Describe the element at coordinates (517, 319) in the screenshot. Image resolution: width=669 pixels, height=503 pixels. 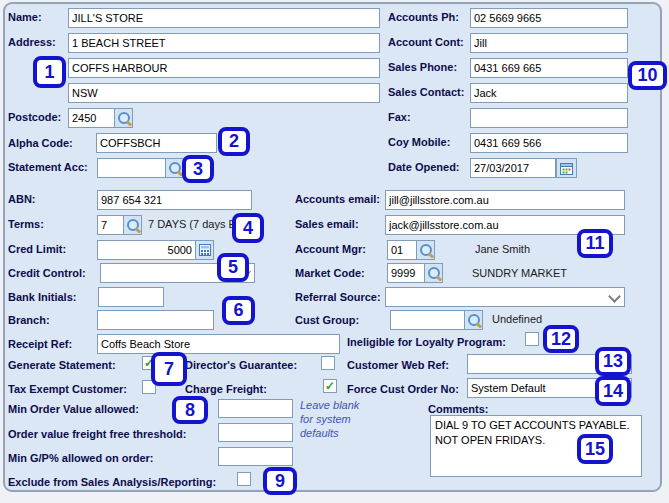
I see `cust-group-name: Undefined` at that location.